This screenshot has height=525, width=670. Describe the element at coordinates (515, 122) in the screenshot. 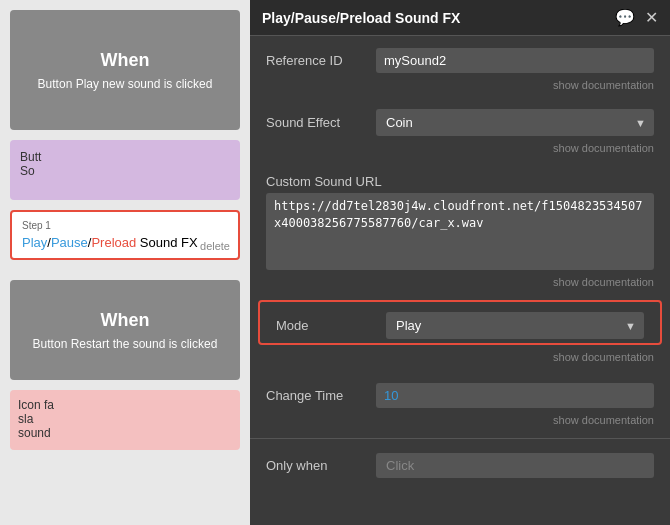

I see `sound-effect-select: Coin Click Beep Buzz` at that location.